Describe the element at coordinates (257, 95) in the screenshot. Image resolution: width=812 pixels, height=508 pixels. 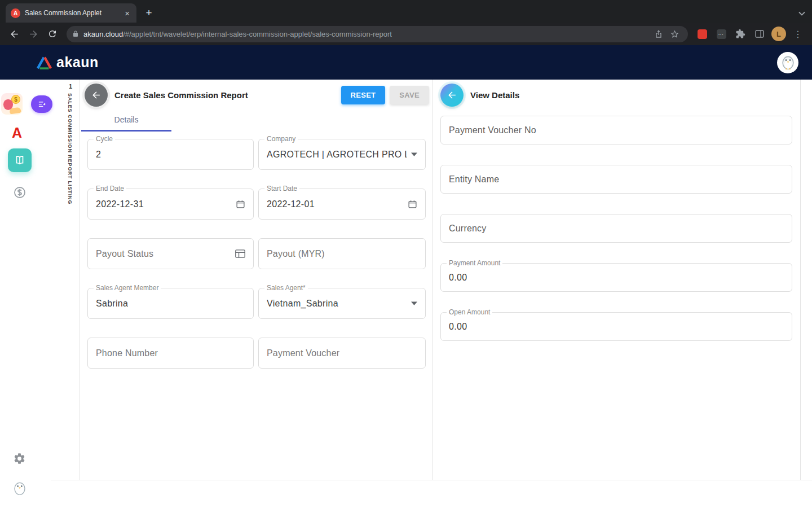
I see `create-panel-header: Create Sales Commission Report RESET SAV…` at that location.